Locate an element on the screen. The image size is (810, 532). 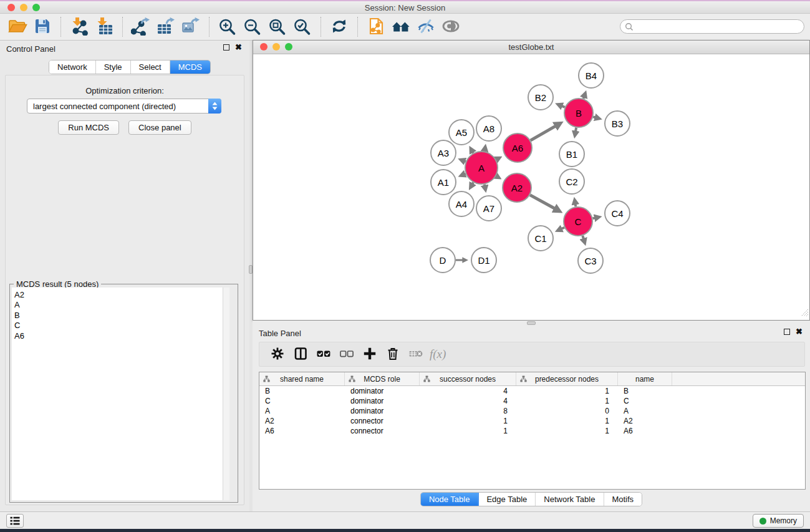
import-network-button is located at coordinates (79, 27).